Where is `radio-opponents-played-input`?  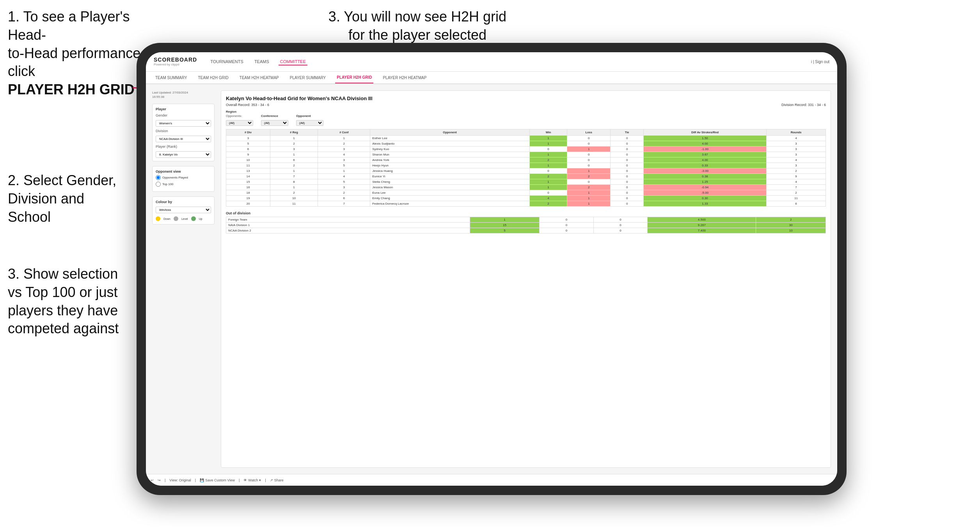 radio-opponents-played-input is located at coordinates (158, 178).